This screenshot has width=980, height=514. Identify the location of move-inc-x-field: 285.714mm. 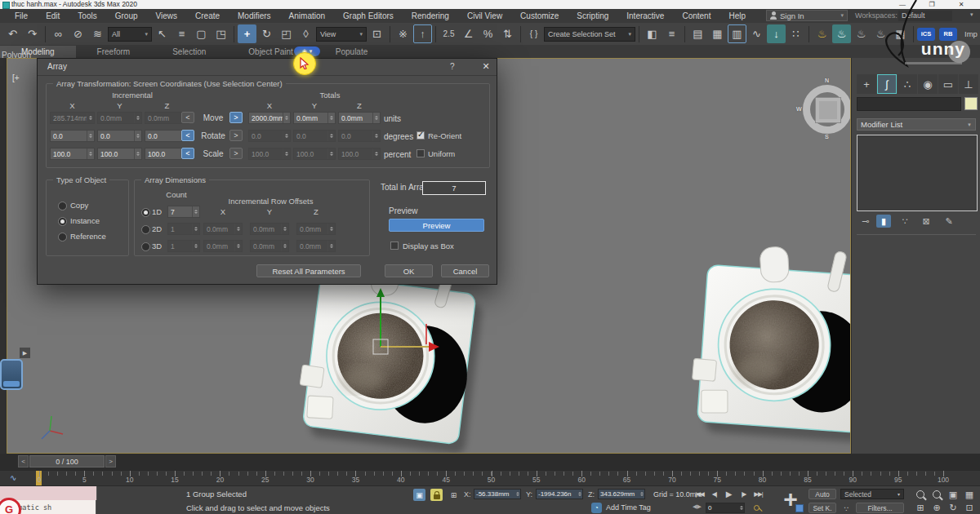
(72, 117).